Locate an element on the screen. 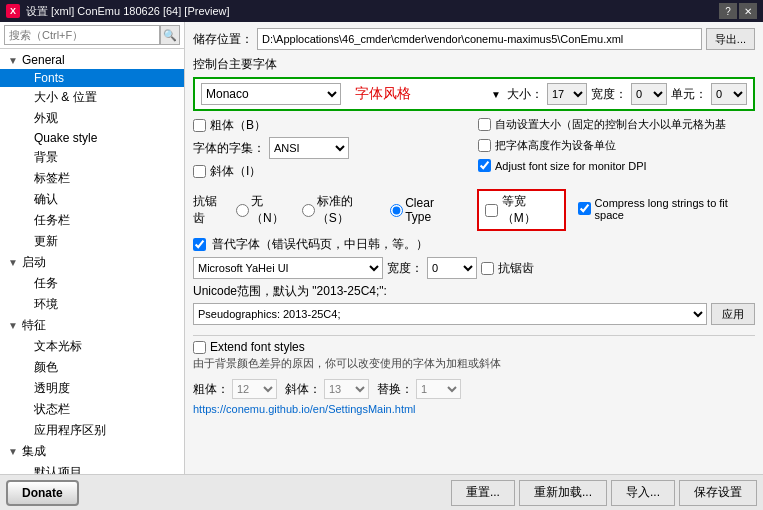 The image size is (763, 510). divider is located at coordinates (474, 336).